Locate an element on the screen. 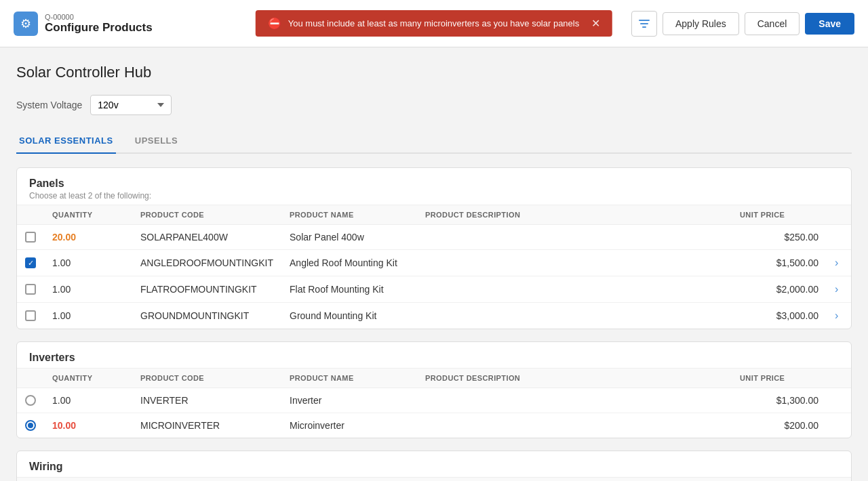 The height and width of the screenshot is (481, 868). page-title: Solar Controller Hub is located at coordinates (434, 72).